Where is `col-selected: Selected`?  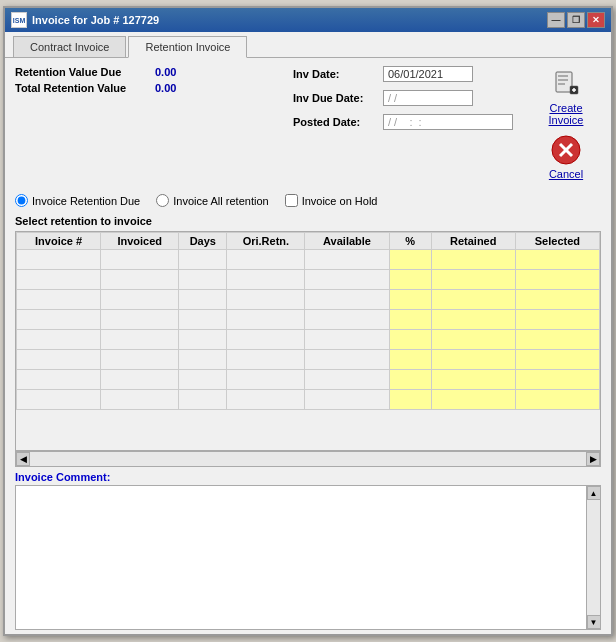 col-selected: Selected is located at coordinates (557, 242).